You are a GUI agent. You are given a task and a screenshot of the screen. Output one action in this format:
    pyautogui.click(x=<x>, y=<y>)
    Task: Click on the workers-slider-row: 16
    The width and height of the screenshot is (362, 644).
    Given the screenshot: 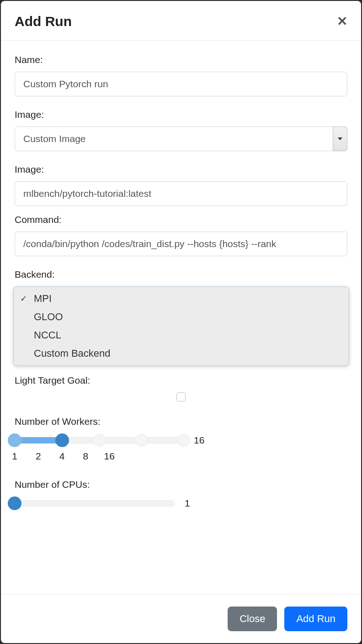 What is the action you would take?
    pyautogui.click(x=178, y=440)
    